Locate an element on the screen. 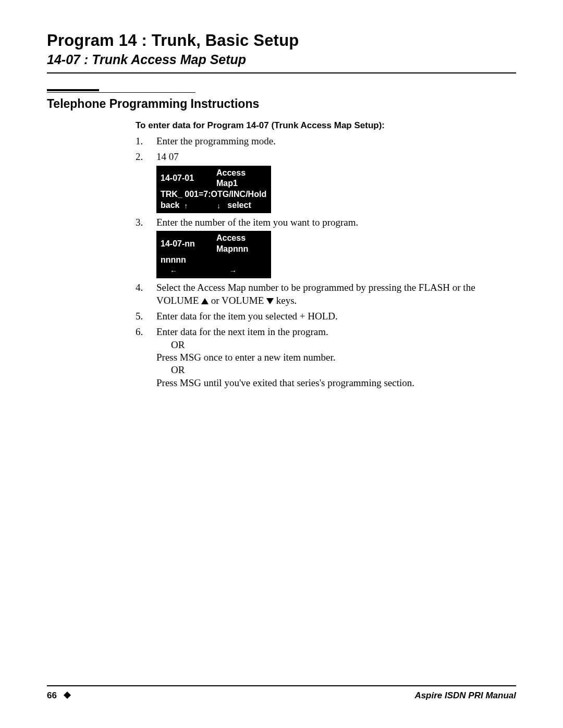 This screenshot has width=563, height=728. step-text-b: or VOLUME is located at coordinates (239, 300).